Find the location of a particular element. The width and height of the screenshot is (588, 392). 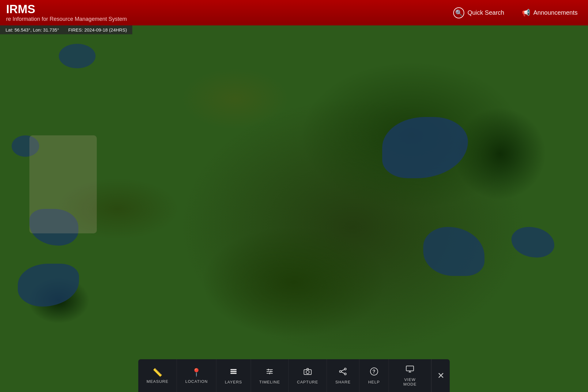

measure-label: MEASURE is located at coordinates (157, 382).